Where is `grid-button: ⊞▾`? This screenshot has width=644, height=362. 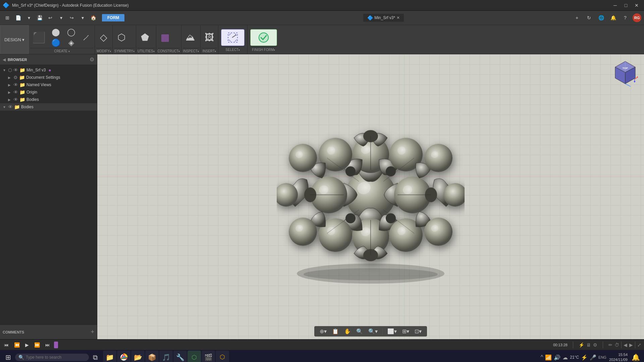 grid-button: ⊞▾ is located at coordinates (406, 331).